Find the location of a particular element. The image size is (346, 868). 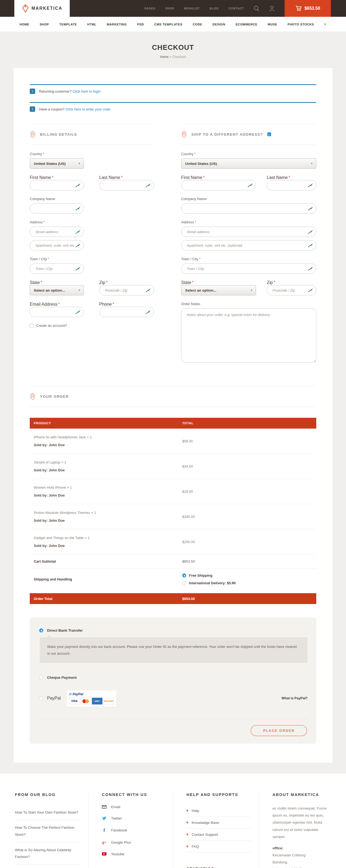

twitter-icon is located at coordinates (104, 818).